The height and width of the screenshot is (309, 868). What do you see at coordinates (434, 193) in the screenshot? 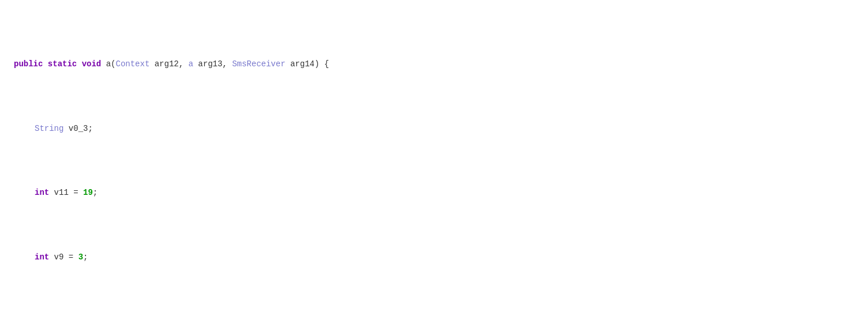
I see `code-line-3: int v11 = 19;` at bounding box center [434, 193].